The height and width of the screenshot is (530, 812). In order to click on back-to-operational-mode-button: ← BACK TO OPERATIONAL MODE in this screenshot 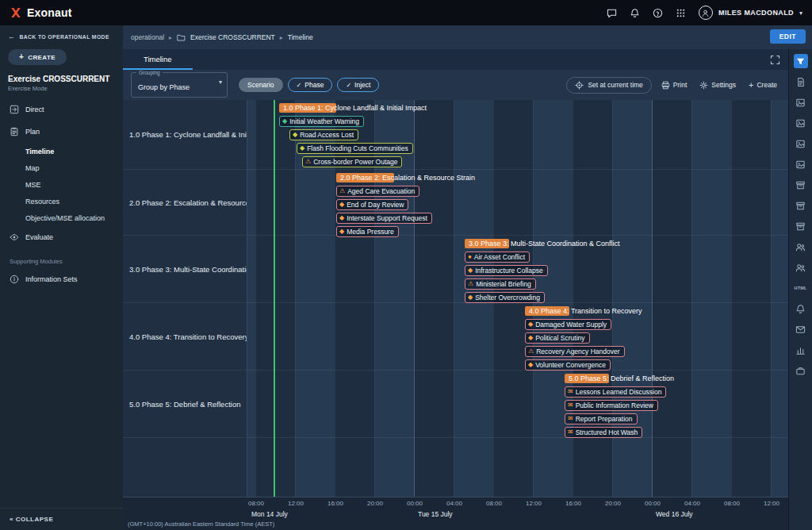, I will do `click(62, 35)`.